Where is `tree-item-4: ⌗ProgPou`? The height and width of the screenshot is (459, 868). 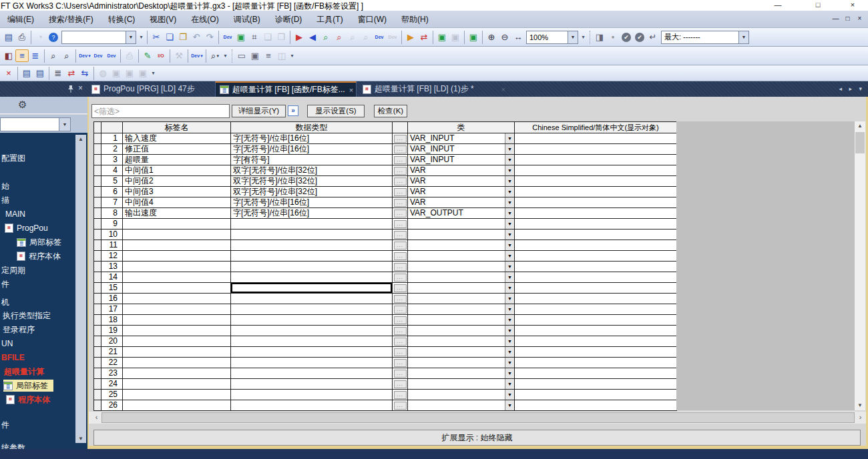 tree-item-4: ⌗ProgPou is located at coordinates (27, 228).